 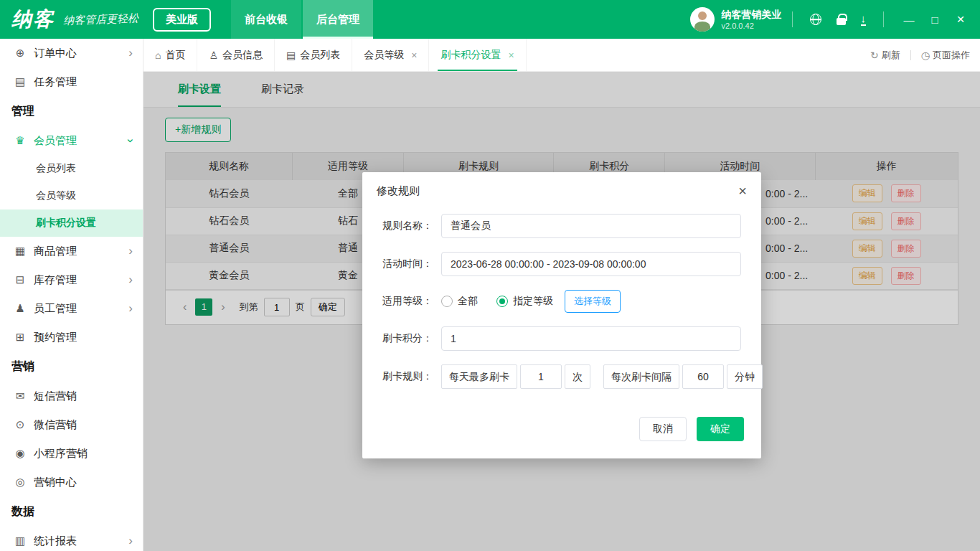 What do you see at coordinates (875, 55) in the screenshot?
I see `refresh-icon: ↻` at bounding box center [875, 55].